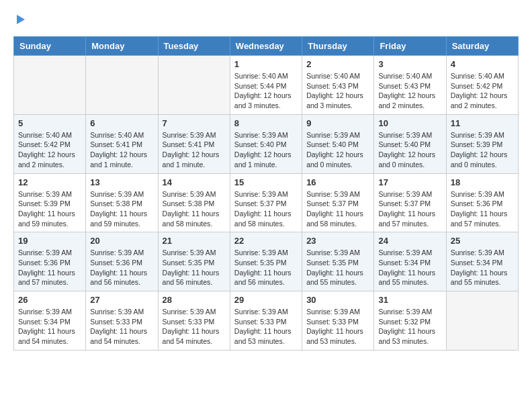 The width and height of the screenshot is (532, 411). I want to click on day-number: 15, so click(266, 183).